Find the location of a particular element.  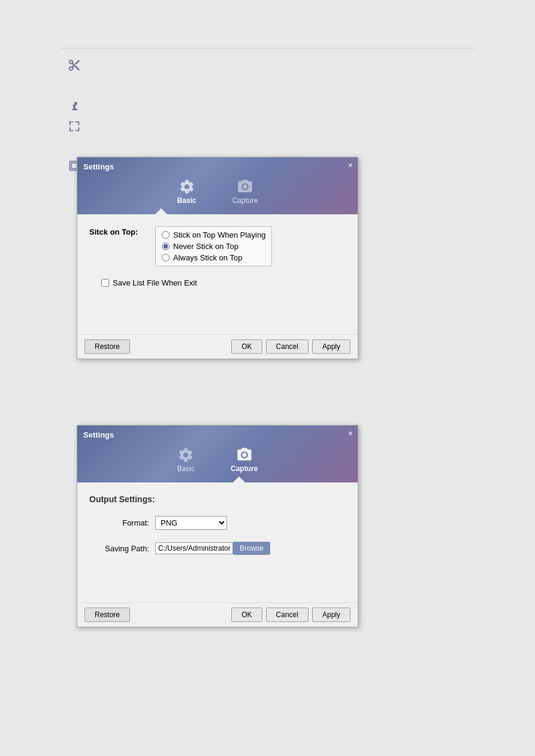

dialog-title-1: Settings is located at coordinates (217, 166).